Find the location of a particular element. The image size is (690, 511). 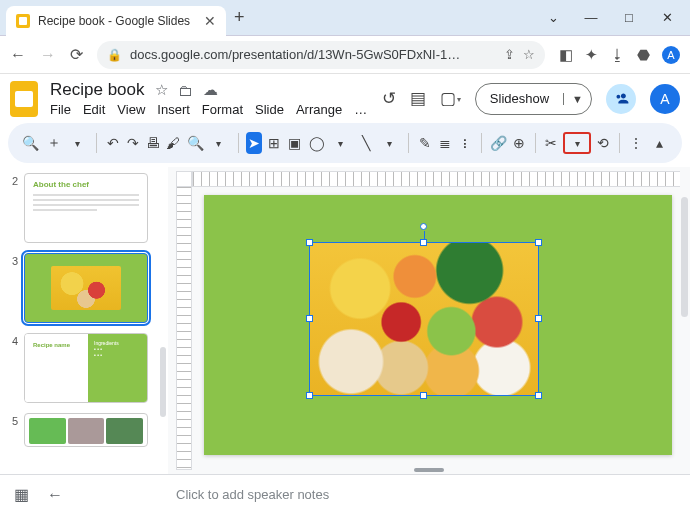

thumb-food-image is located at coordinates (86, 288).